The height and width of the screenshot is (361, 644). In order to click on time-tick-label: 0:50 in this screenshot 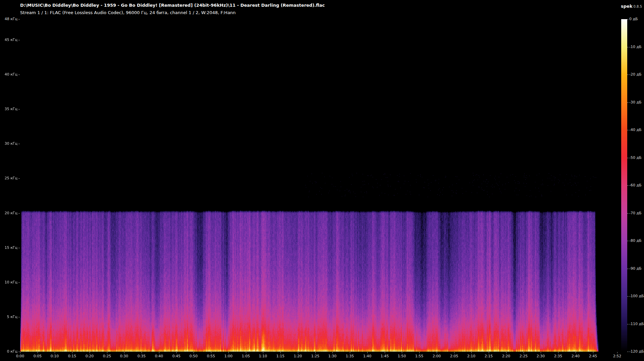, I will do `click(194, 356)`.